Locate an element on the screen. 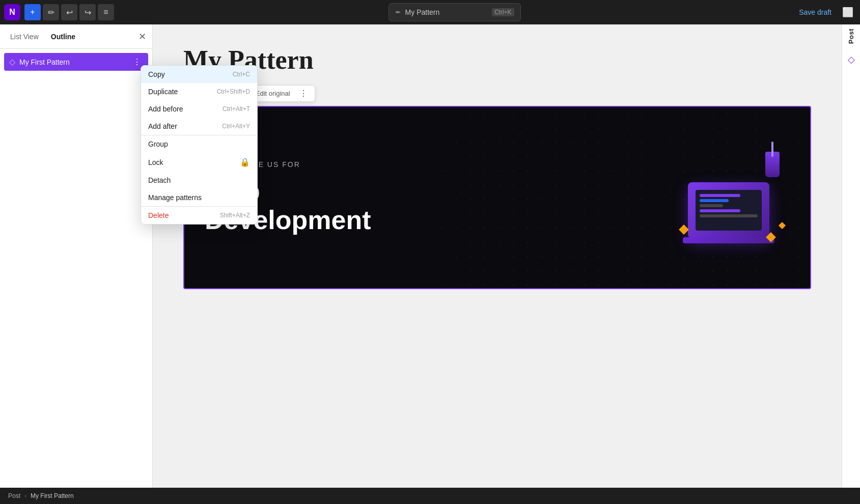 This screenshot has width=860, height=504. top-toolbar: N + ✏ ↩ ↪ ≡ ✒ My Pattern Ctrl+K Save dra… is located at coordinates (430, 12).